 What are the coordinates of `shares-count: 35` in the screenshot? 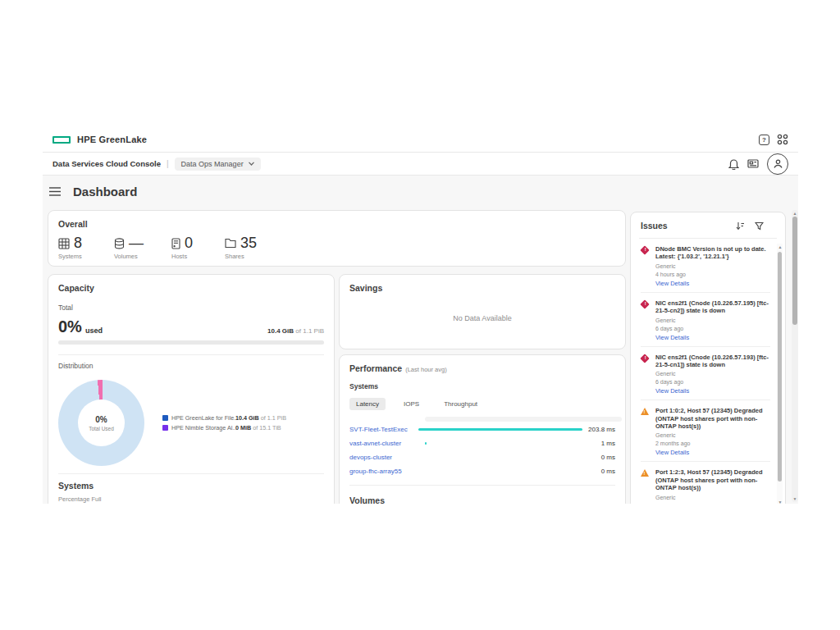 It's located at (249, 243).